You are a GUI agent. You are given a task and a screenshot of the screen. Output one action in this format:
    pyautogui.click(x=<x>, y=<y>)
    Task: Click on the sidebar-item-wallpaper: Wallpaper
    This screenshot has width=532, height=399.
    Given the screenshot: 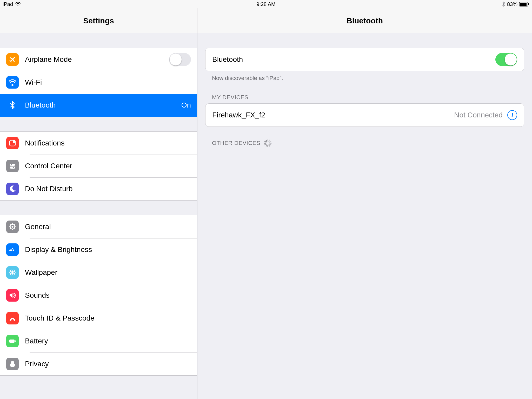 What is the action you would take?
    pyautogui.click(x=99, y=272)
    